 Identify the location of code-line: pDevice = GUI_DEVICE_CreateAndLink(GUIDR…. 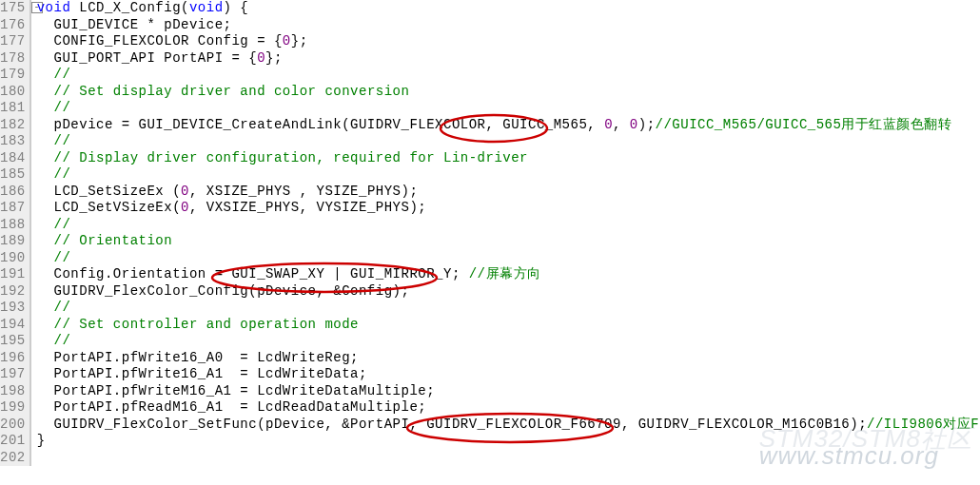
(508, 126).